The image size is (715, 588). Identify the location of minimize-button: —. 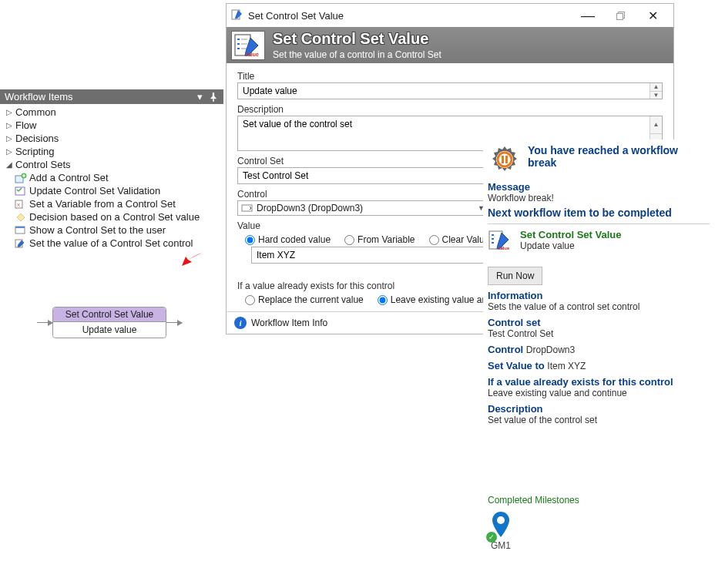
(588, 15).